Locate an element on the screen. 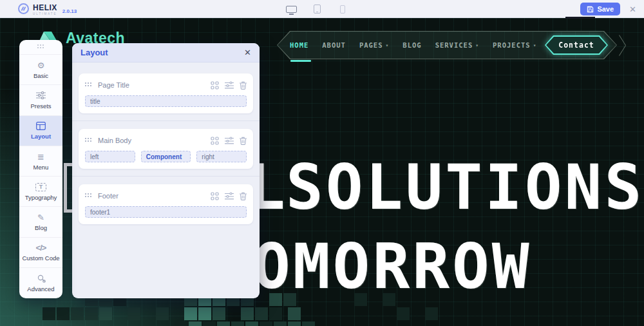 This screenshot has width=644, height=326. layout-section-main-body: Main Body lef is located at coordinates (166, 149).